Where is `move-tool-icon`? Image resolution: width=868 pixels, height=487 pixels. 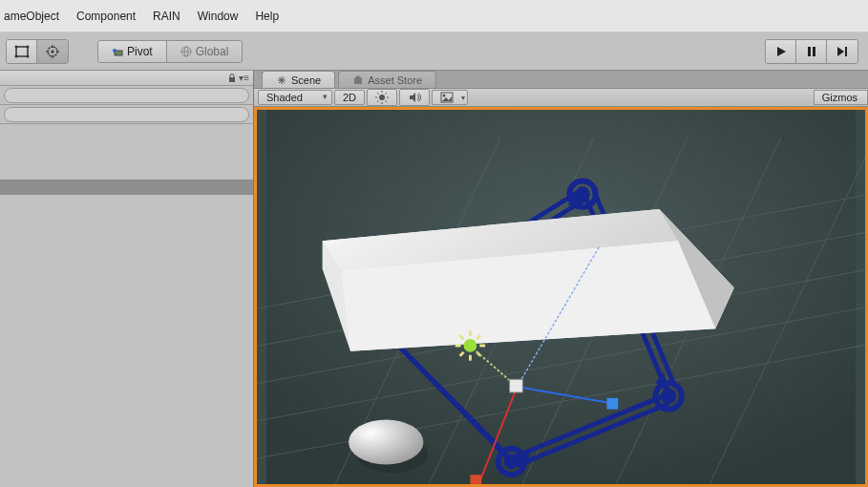
move-tool-icon is located at coordinates (53, 52).